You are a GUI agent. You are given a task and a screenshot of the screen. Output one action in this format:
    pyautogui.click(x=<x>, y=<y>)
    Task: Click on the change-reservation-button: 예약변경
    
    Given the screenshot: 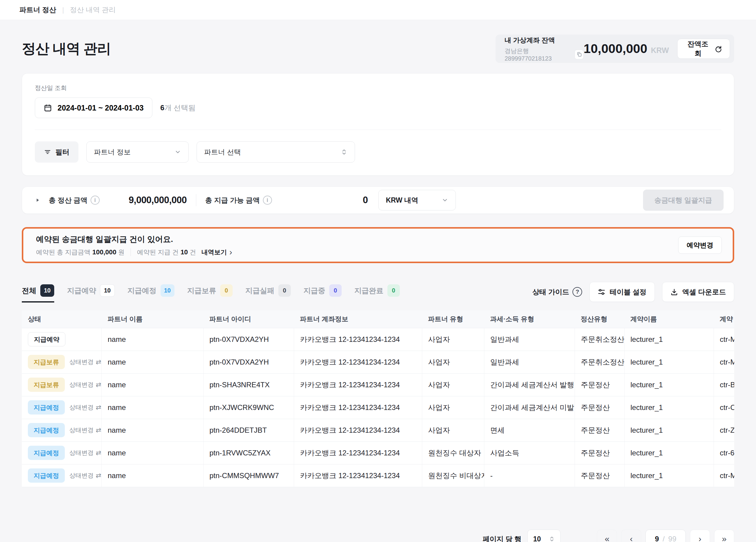 What is the action you would take?
    pyautogui.click(x=700, y=245)
    